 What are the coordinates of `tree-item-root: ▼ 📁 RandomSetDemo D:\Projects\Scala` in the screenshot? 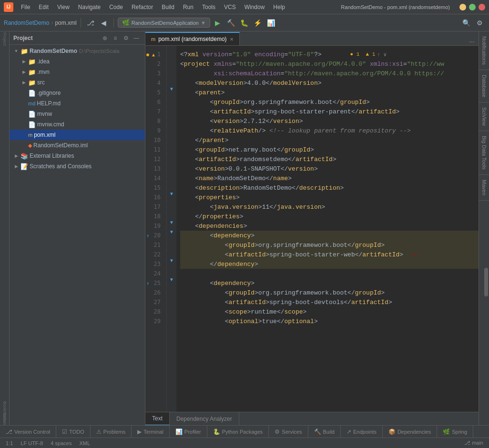 It's located at (77, 51).